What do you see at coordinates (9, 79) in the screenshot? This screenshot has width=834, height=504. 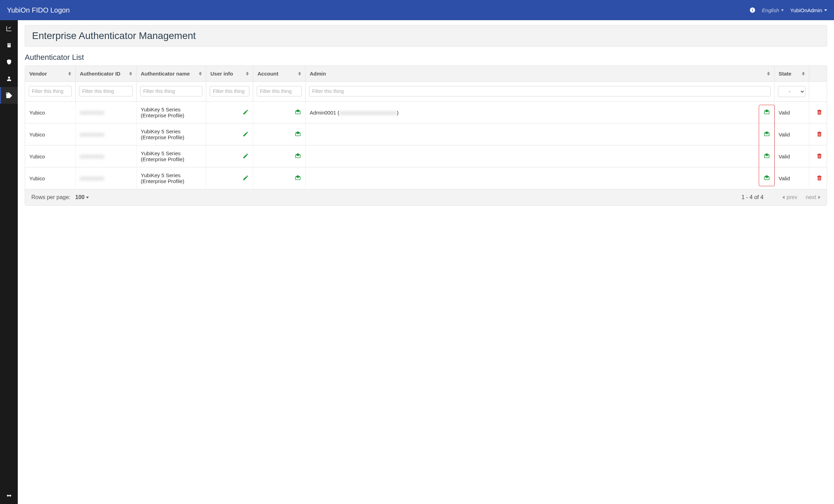 I see `sidebar-item-users` at bounding box center [9, 79].